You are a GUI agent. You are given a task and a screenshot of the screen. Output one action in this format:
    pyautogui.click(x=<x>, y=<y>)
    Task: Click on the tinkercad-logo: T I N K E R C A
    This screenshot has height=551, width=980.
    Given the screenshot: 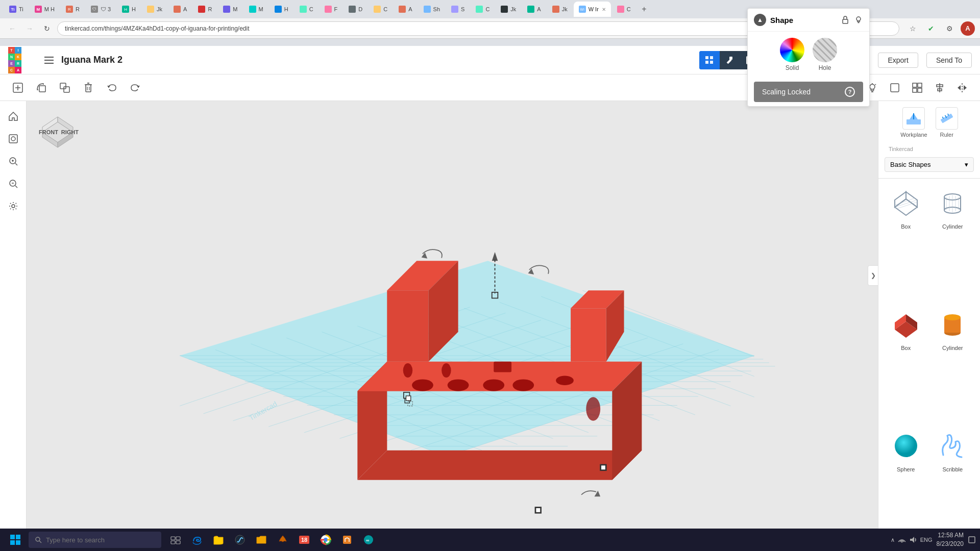 What is the action you would take?
    pyautogui.click(x=21, y=60)
    